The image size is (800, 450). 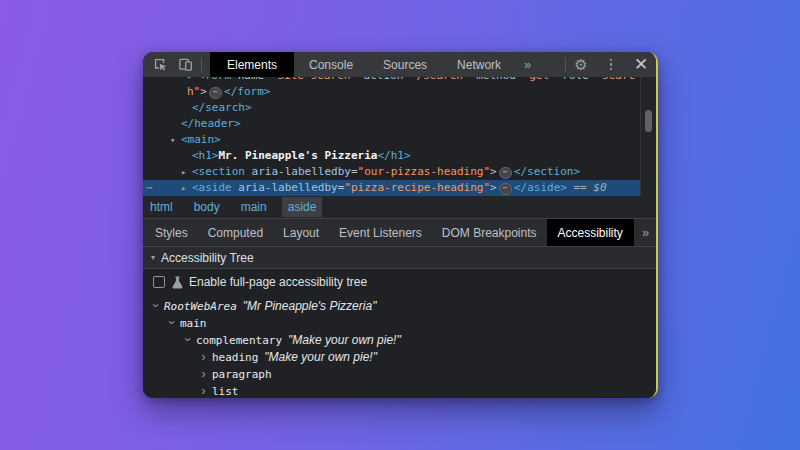 I want to click on tab-console: Console, so click(x=331, y=64).